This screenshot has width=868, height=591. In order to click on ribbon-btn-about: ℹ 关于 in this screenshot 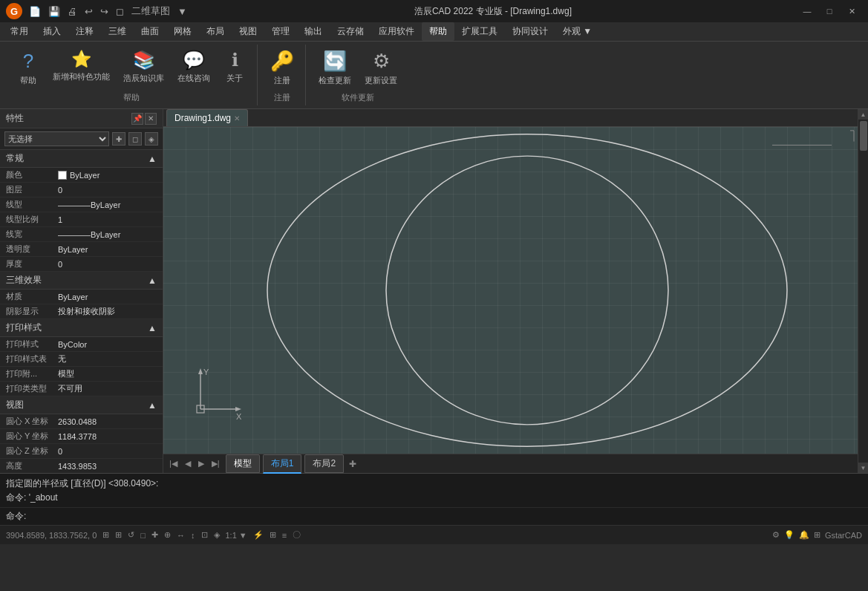, I will do `click(235, 67)`.